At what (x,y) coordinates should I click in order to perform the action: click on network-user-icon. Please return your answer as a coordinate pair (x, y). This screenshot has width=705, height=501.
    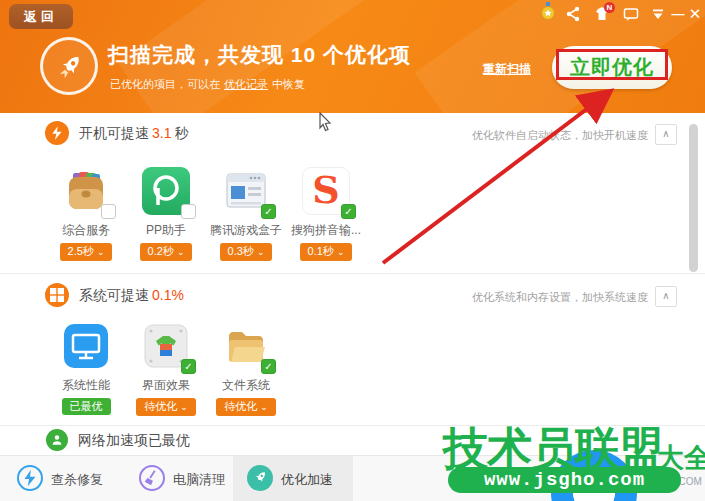
    Looking at the image, I should click on (57, 440).